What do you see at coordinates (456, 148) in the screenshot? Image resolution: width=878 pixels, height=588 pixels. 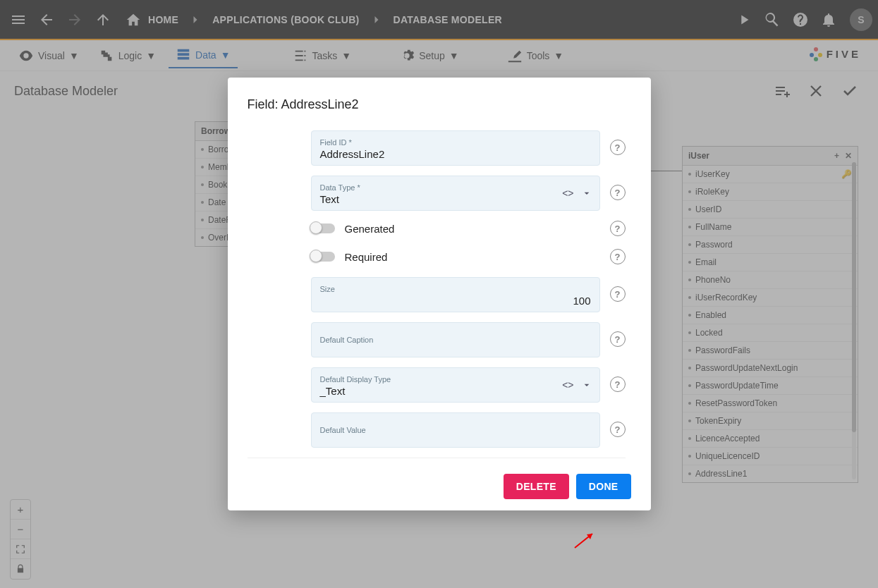 I see `field-id-input: Field ID * AddressLine2` at bounding box center [456, 148].